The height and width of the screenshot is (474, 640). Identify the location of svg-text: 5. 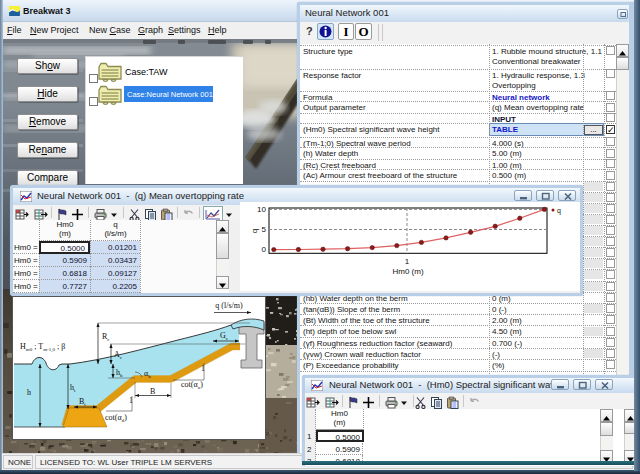
(264, 230).